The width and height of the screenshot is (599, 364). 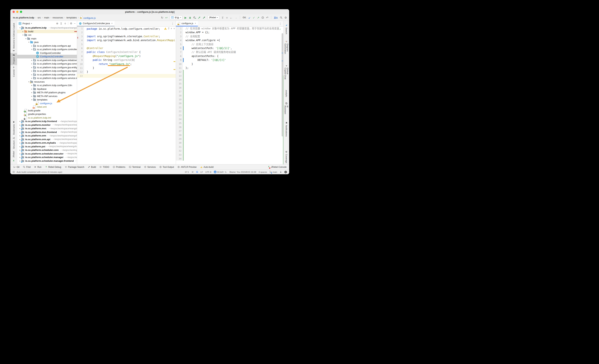 What do you see at coordinates (39, 17) in the screenshot?
I see `breadcrumb-item: src` at bounding box center [39, 17].